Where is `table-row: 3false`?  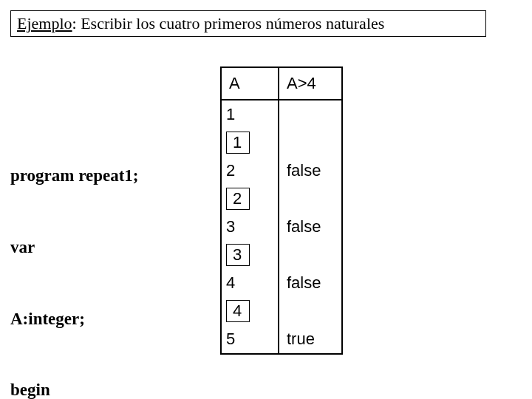
table-row: 3false is located at coordinates (282, 227).